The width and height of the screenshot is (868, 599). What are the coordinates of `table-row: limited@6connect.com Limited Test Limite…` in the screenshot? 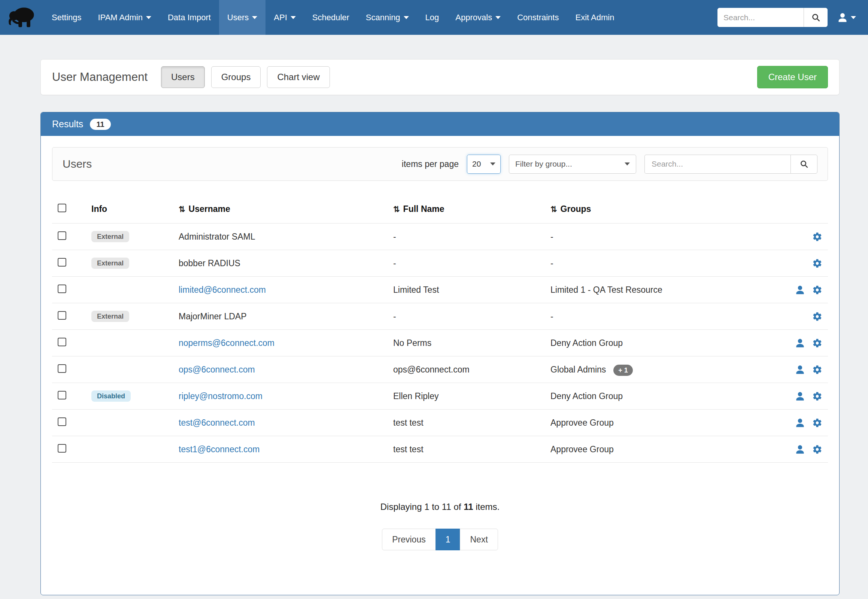 It's located at (440, 290).